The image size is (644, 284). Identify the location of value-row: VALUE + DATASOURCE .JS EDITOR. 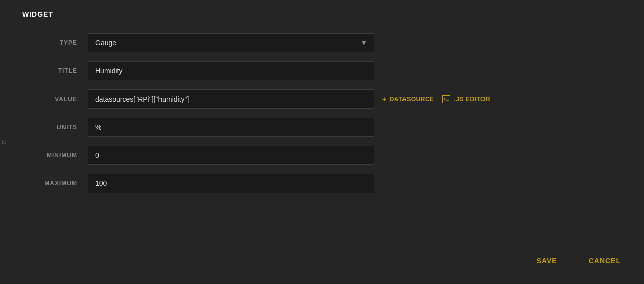
(326, 99).